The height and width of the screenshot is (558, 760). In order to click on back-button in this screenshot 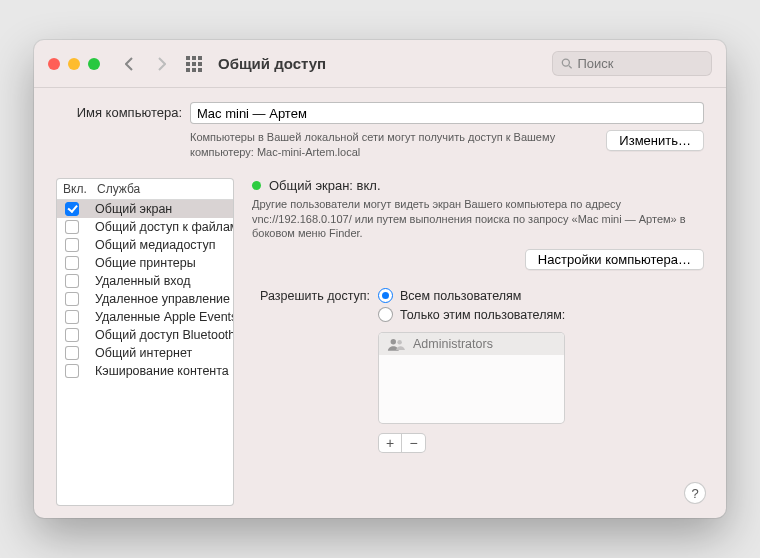, I will do `click(129, 64)`.